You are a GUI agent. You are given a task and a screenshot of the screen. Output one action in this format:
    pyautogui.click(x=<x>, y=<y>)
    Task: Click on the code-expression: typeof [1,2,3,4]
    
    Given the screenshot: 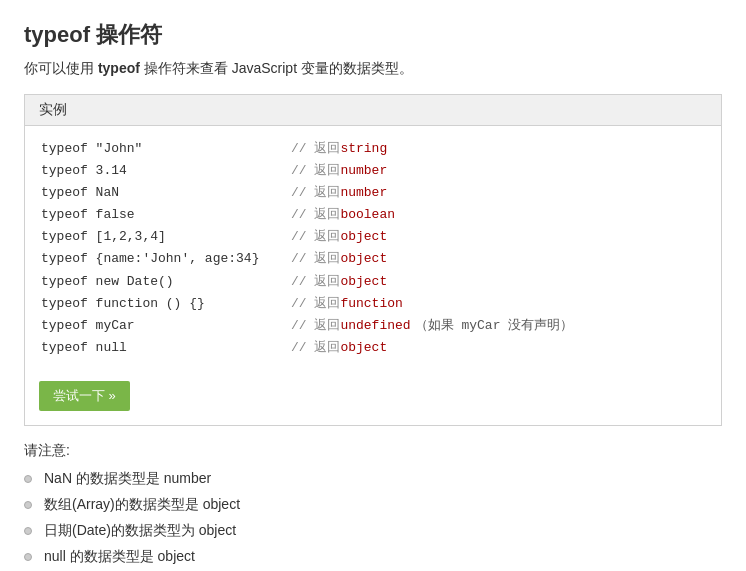 What is the action you would take?
    pyautogui.click(x=166, y=237)
    